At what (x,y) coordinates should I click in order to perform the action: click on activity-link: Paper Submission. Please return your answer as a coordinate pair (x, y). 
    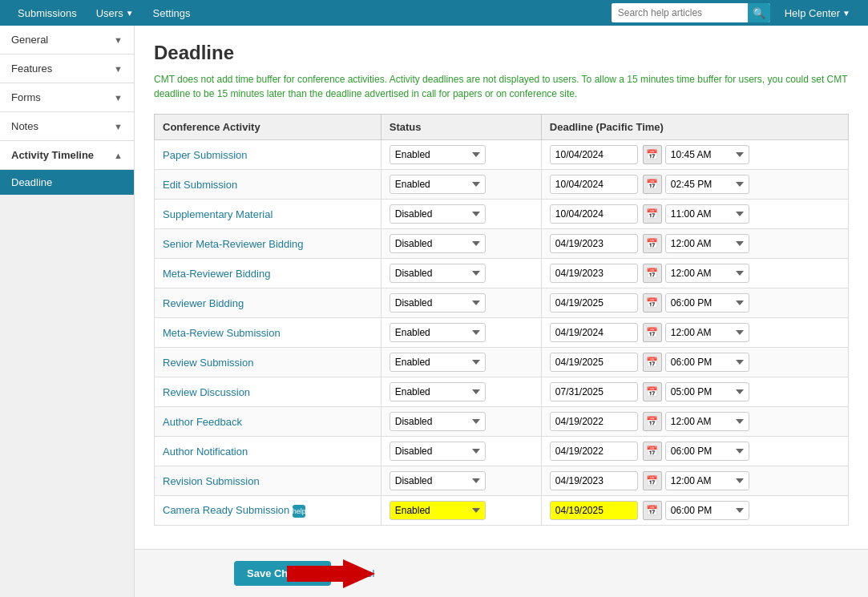
    Looking at the image, I should click on (205, 155).